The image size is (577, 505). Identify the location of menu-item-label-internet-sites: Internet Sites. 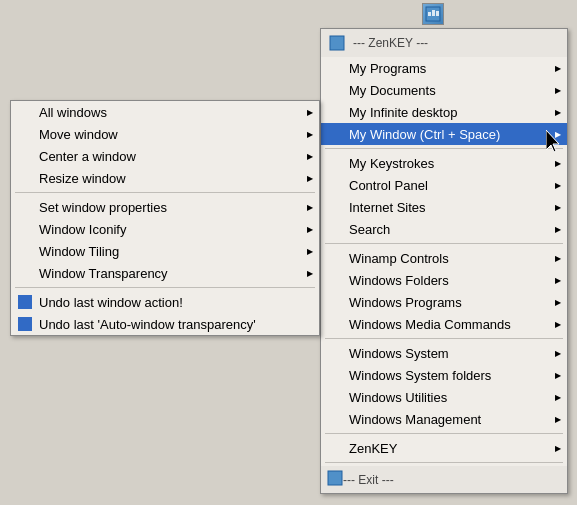
(388, 208).